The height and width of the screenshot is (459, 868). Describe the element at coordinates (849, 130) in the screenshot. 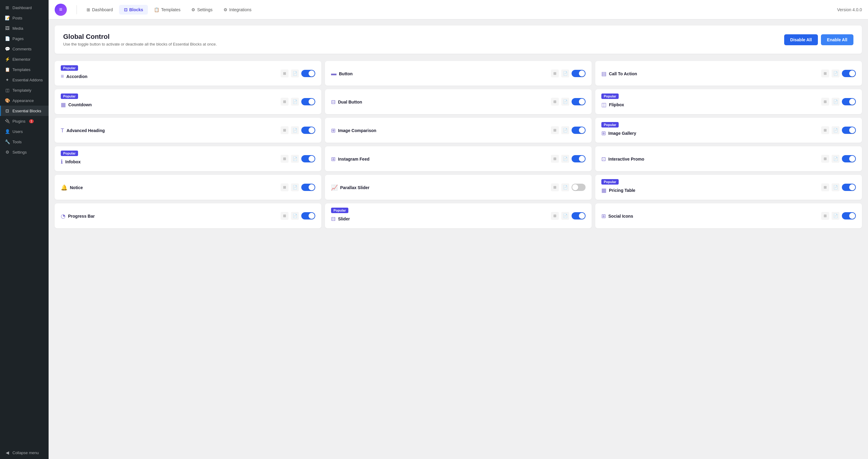

I see `block-toggle-image-gallery` at that location.